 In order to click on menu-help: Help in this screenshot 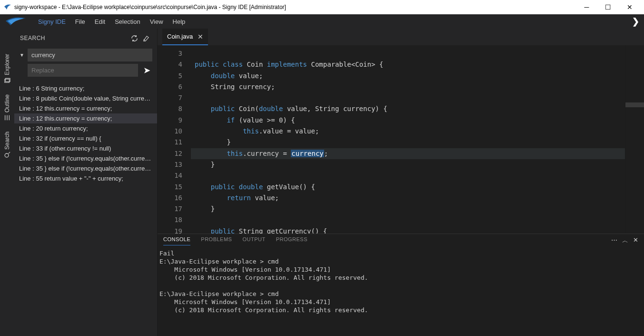, I will do `click(179, 22)`.